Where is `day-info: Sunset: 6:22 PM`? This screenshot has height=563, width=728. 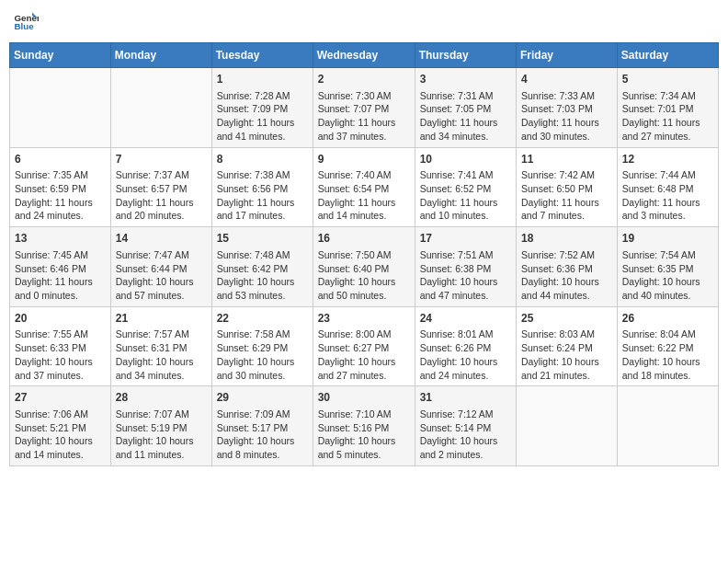
day-info: Sunset: 6:22 PM is located at coordinates (667, 348).